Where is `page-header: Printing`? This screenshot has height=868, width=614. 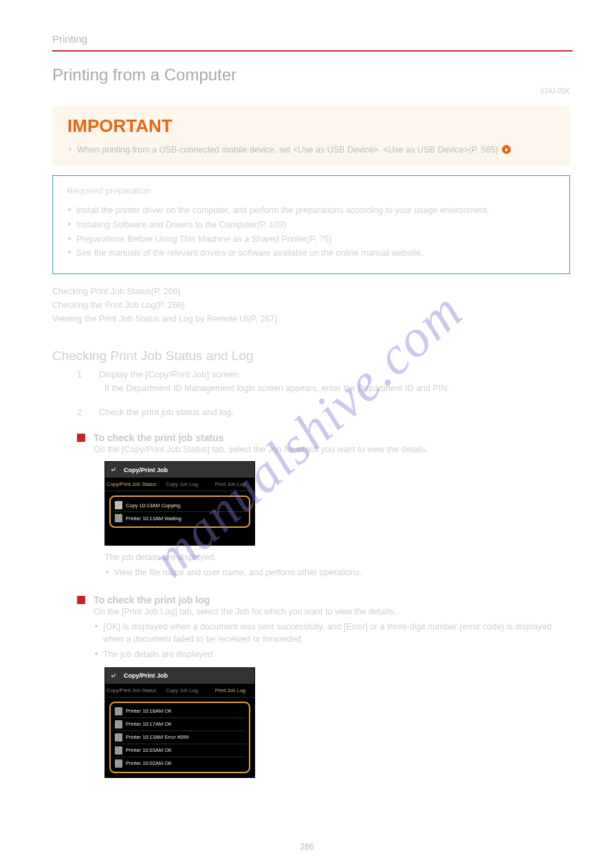 page-header: Printing is located at coordinates (307, 25).